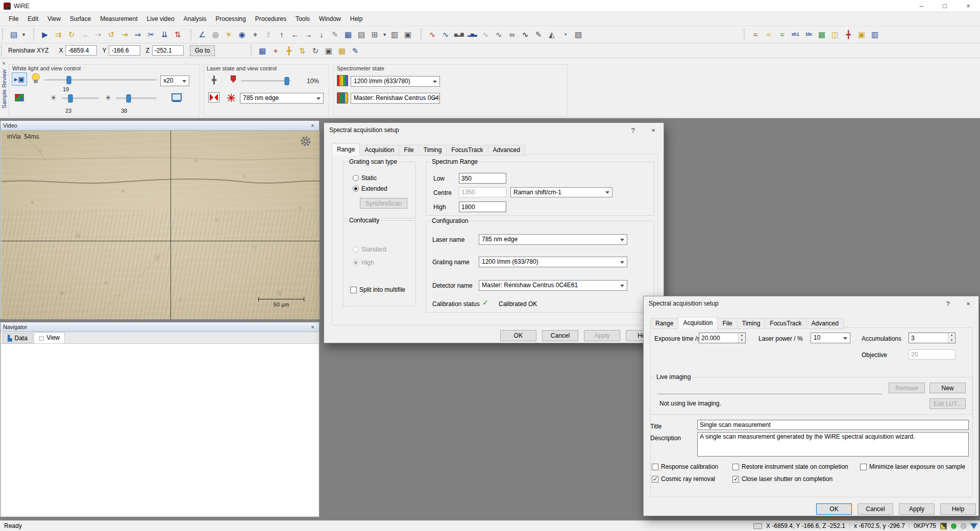  Describe the element at coordinates (54, 19) in the screenshot. I see `menu-view: View` at that location.